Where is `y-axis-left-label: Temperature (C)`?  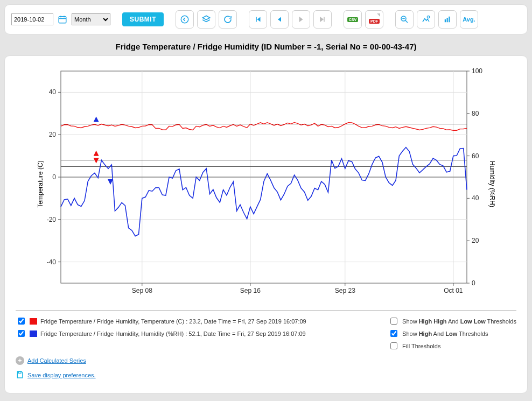
y-axis-left-label: Temperature (C) is located at coordinates (40, 184).